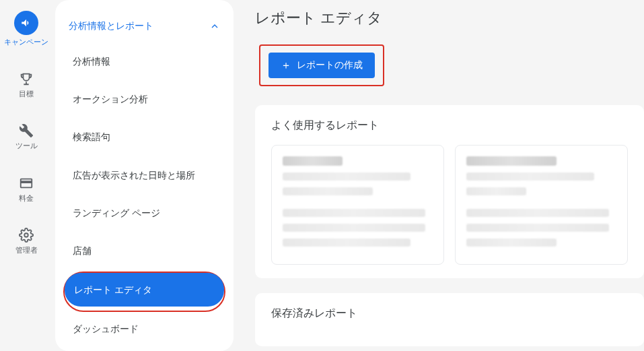  What do you see at coordinates (450, 319) in the screenshot?
I see `saved-reports-card: 保存済みレポート` at bounding box center [450, 319].